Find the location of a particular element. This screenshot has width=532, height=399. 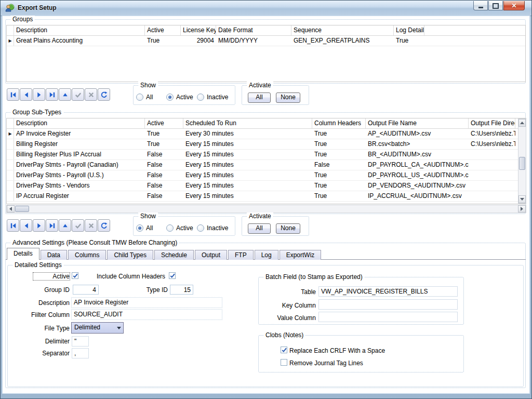

include-column-headers-label: Include Column Headers is located at coordinates (131, 276).